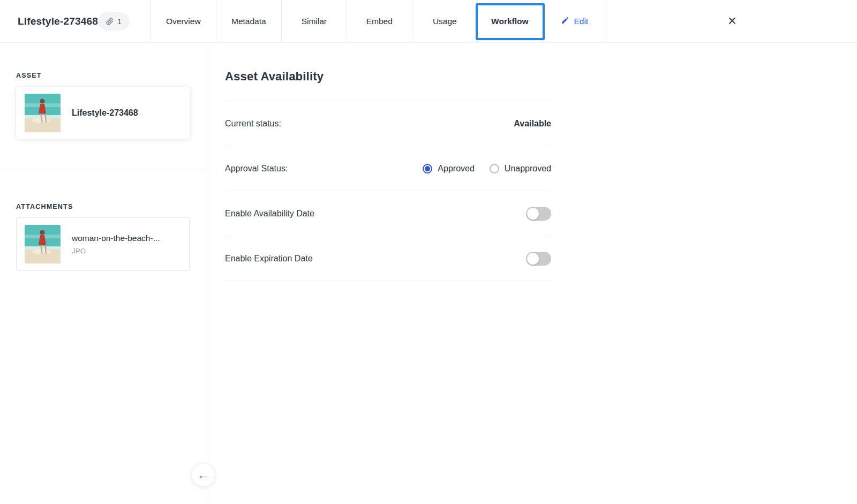  Describe the element at coordinates (249, 21) in the screenshot. I see `tab-metadata: Metadata` at that location.